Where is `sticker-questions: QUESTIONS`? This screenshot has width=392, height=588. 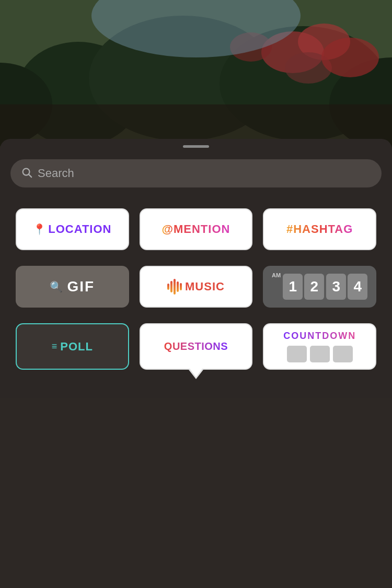
sticker-questions: QUESTIONS is located at coordinates (197, 347).